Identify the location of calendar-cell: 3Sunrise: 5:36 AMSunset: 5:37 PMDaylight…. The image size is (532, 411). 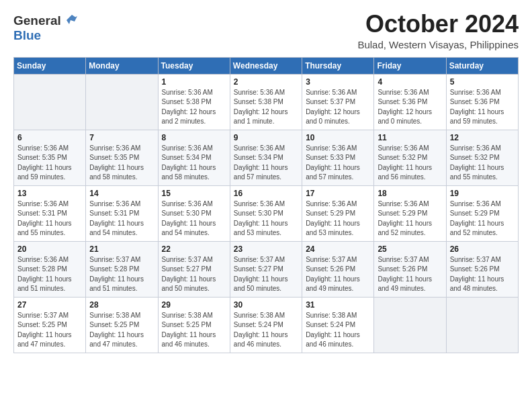
(339, 102).